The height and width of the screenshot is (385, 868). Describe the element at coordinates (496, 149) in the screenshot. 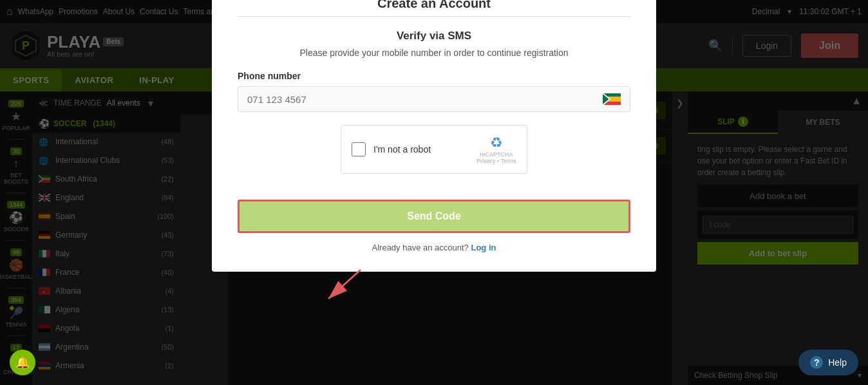

I see `captcha-branding: ♻ reCAPTCHA Privacy • Terms` at that location.